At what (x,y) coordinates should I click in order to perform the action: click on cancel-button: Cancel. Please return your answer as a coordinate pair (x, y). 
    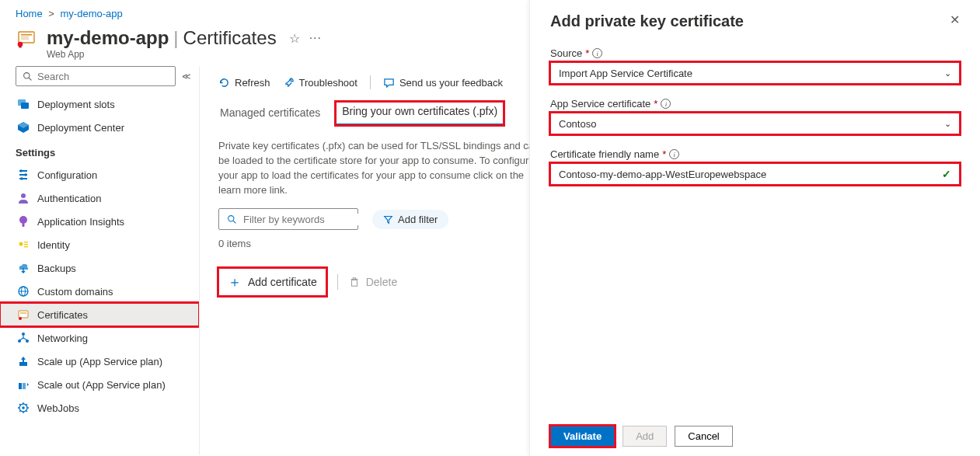
    Looking at the image, I should click on (703, 437).